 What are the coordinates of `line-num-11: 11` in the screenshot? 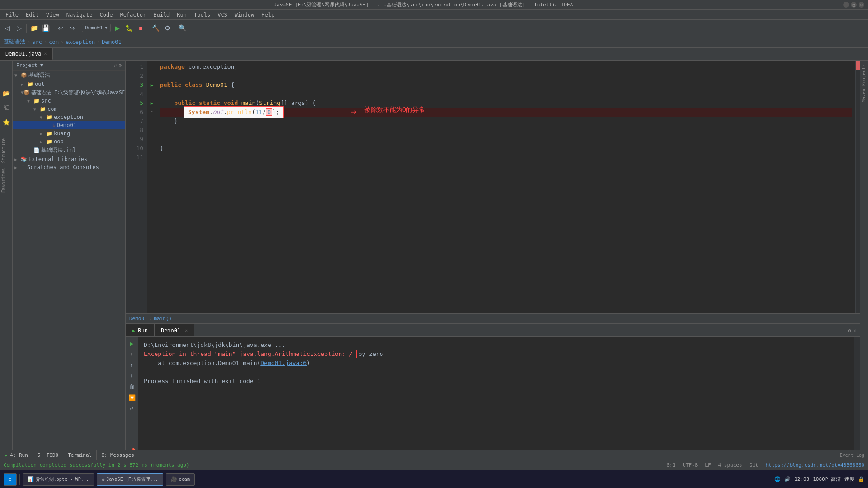 It's located at (136, 157).